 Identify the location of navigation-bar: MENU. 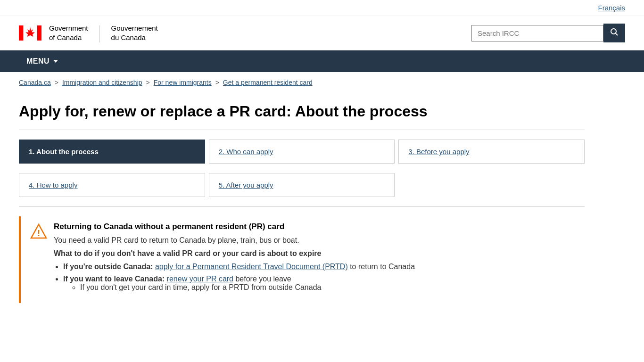
(322, 61).